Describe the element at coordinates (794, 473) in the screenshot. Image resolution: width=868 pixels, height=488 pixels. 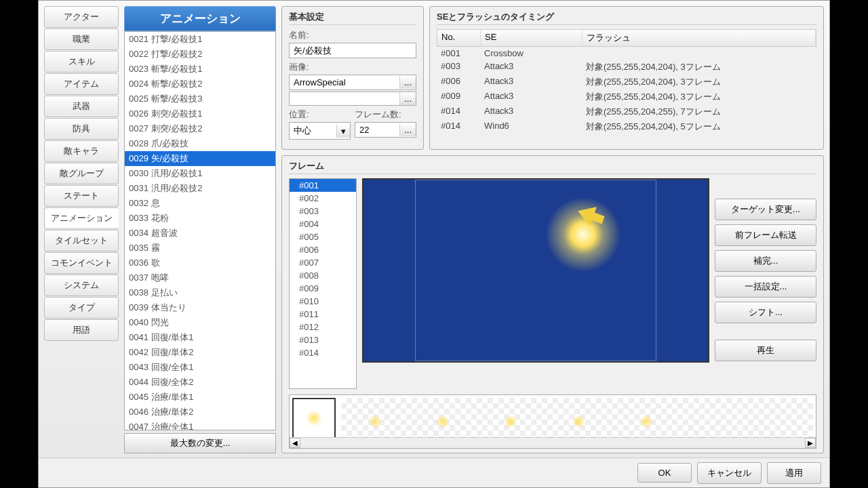
I see `apply-button: 適用` at that location.